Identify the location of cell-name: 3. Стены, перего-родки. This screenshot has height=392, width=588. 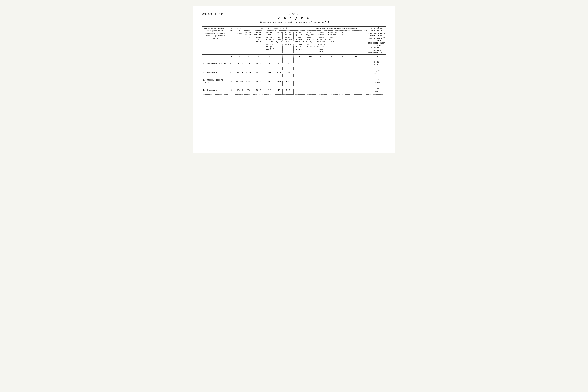
(215, 81).